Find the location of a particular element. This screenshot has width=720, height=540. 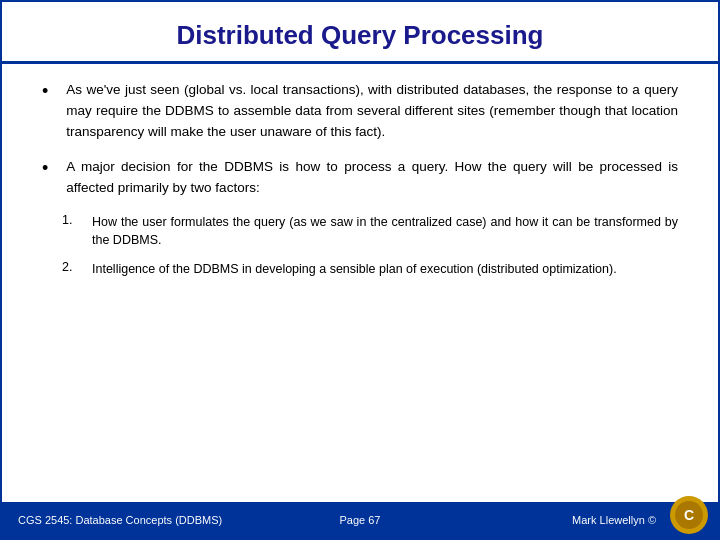

numbered-item-1: 1. How the user formulates the query (as… is located at coordinates (370, 232).